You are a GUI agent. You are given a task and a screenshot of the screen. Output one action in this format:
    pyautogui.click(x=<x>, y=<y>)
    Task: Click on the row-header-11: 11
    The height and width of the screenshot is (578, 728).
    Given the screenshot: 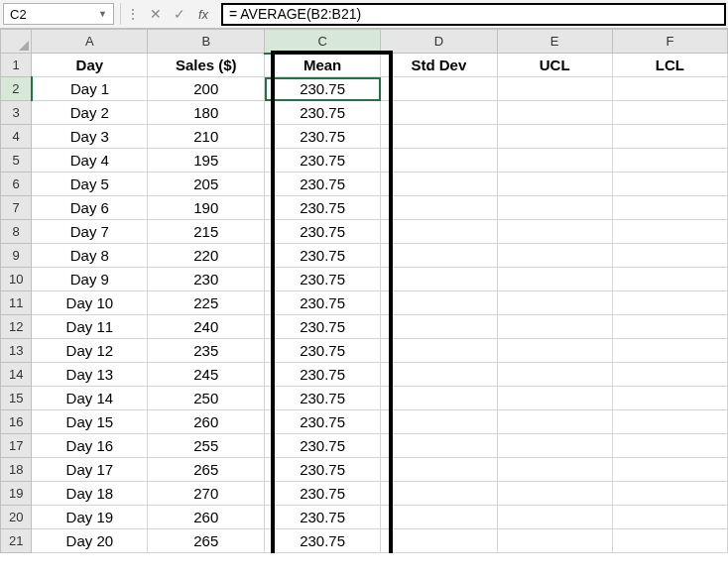 What is the action you would take?
    pyautogui.click(x=16, y=303)
    